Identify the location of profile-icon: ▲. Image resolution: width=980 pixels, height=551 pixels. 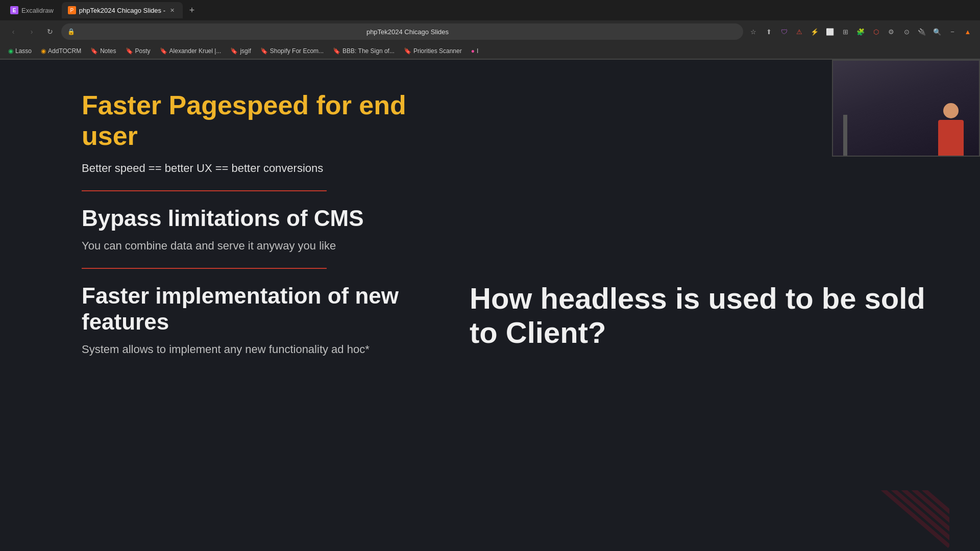
(968, 32).